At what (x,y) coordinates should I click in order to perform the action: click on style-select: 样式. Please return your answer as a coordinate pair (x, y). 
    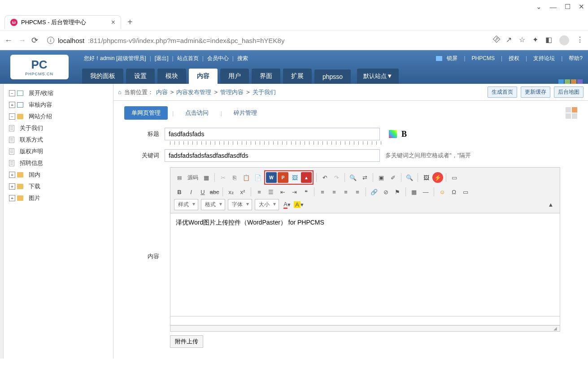
    Looking at the image, I should click on (186, 204).